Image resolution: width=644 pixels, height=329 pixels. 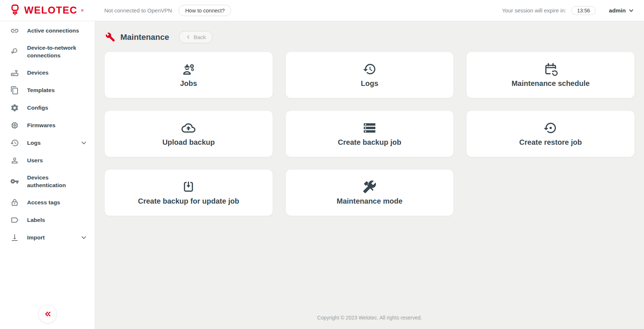 I want to click on sidebar-item-users: Users, so click(x=48, y=160).